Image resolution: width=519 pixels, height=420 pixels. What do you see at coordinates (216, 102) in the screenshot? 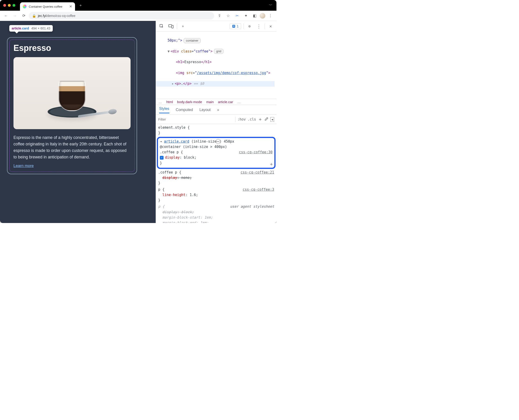
I see `breadcrumb: … html body.dark-mode main article.car …` at bounding box center [216, 102].